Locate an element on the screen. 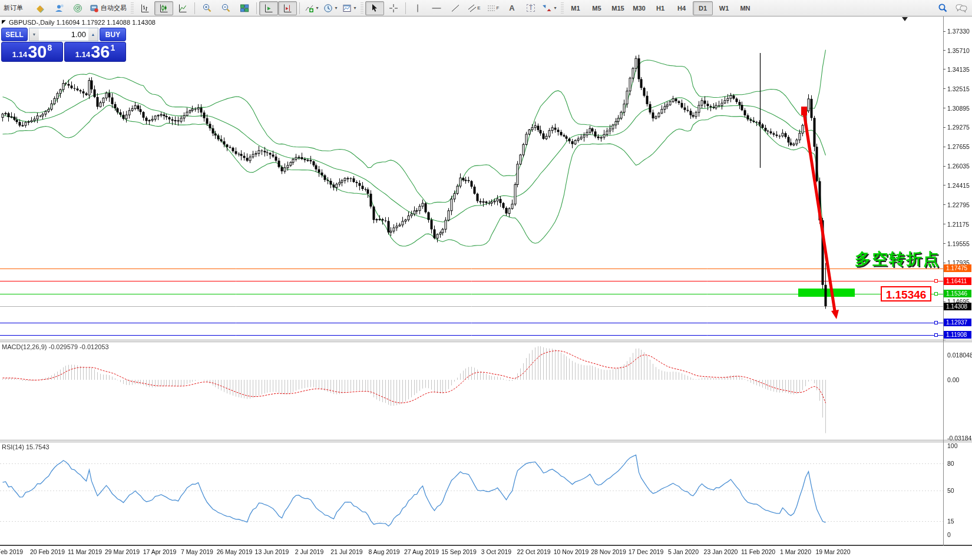 This screenshot has height=560, width=972. arrows-tool-button: ▾ is located at coordinates (550, 8).